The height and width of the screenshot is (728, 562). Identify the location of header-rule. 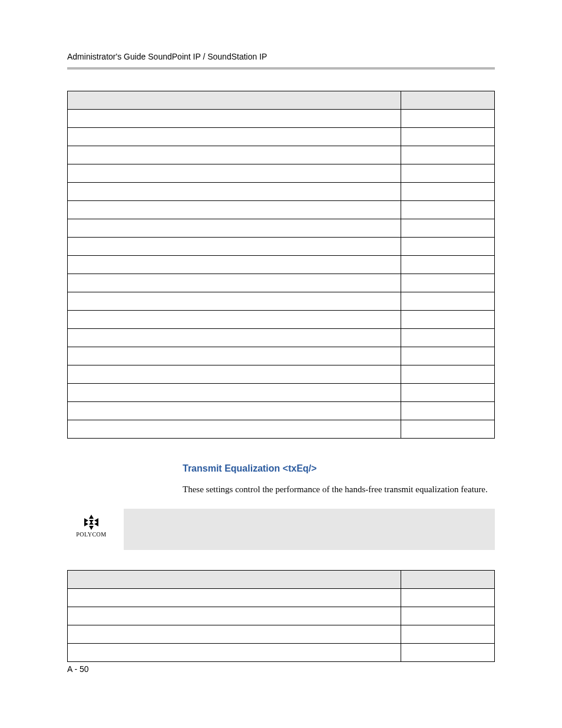
(281, 68).